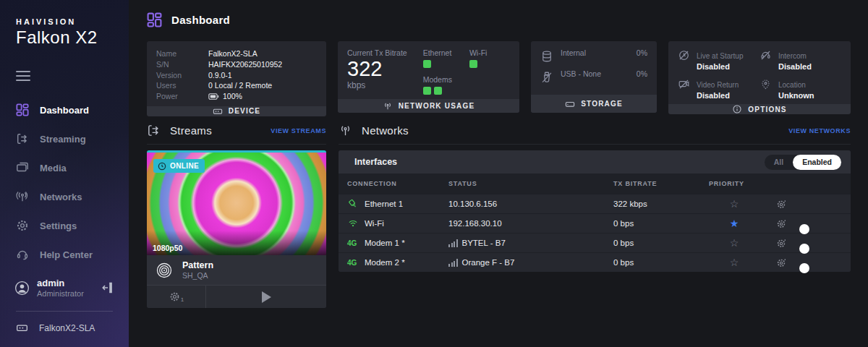 The height and width of the screenshot is (347, 868). Describe the element at coordinates (531, 223) in the screenshot. I see `connection-status: 192.168.30.10` at that location.